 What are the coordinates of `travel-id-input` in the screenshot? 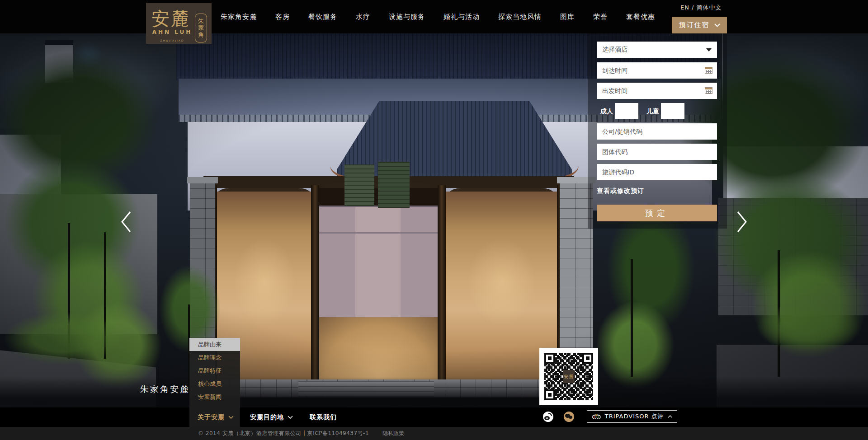 It's located at (657, 172).